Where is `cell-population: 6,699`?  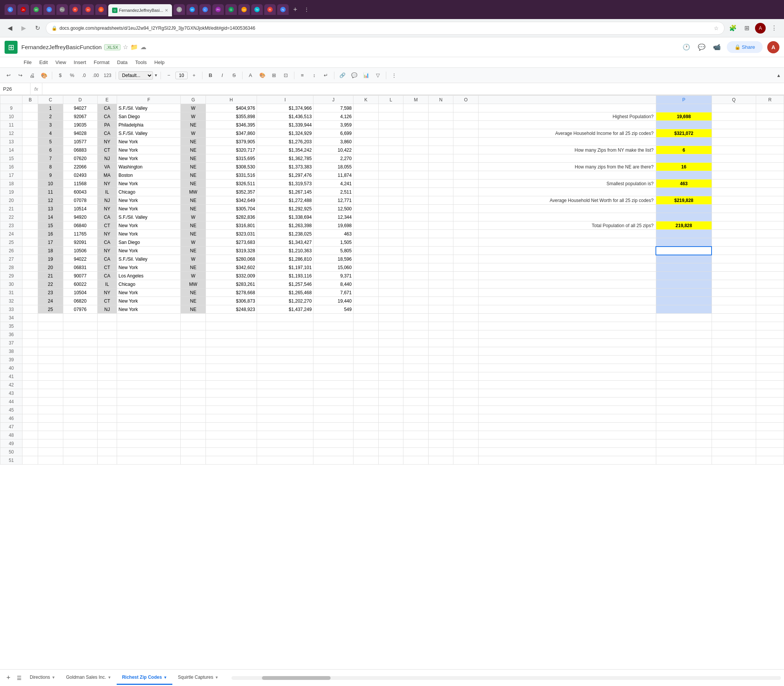 cell-population: 6,699 is located at coordinates (333, 133).